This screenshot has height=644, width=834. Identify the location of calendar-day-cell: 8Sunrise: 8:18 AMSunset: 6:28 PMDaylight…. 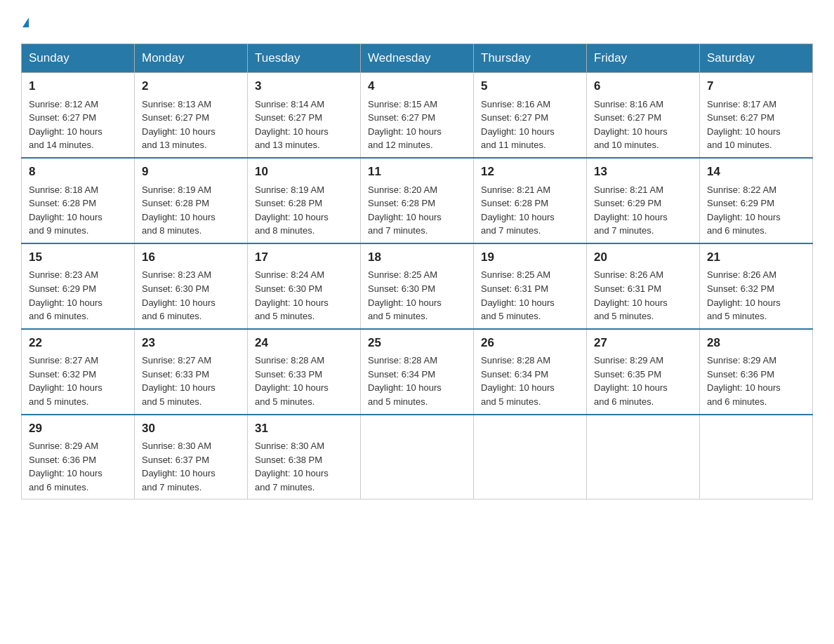
(79, 201).